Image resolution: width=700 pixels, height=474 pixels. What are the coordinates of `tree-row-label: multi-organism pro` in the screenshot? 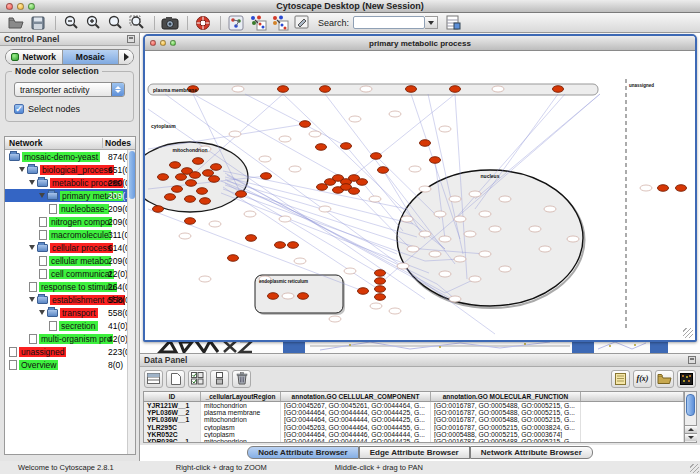 It's located at (76, 339).